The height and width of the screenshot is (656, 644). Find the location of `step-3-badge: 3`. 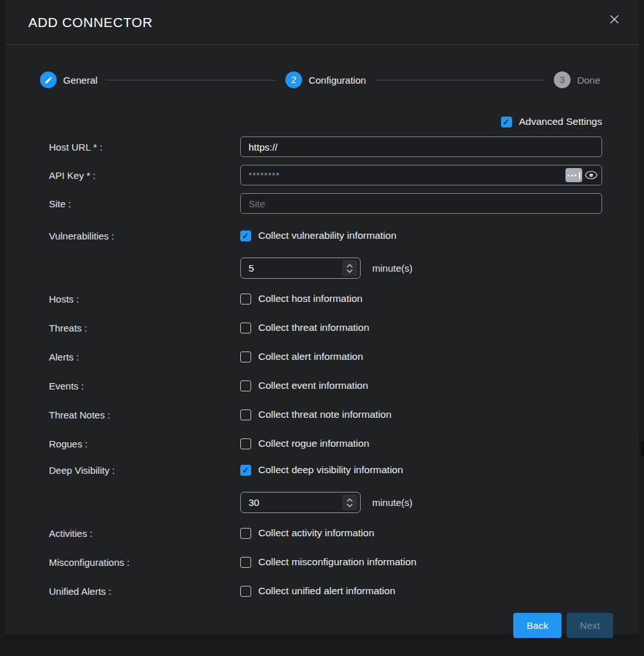

step-3-badge: 3 is located at coordinates (562, 80).